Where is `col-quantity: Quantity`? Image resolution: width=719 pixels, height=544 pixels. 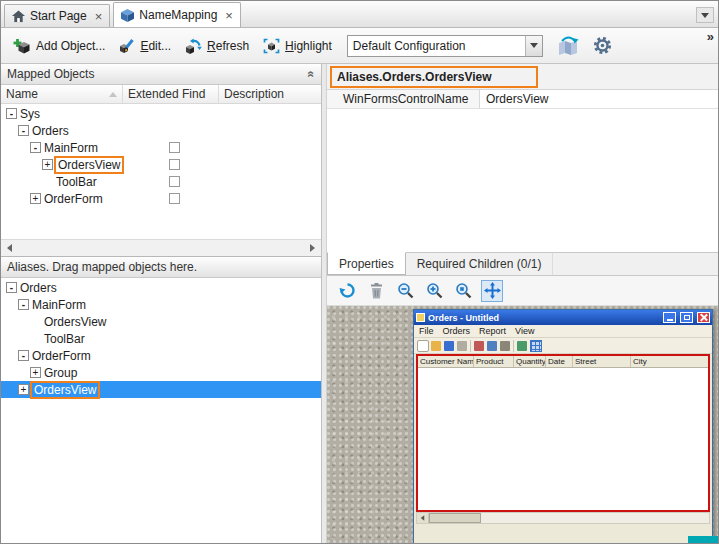 col-quantity: Quantity is located at coordinates (530, 362).